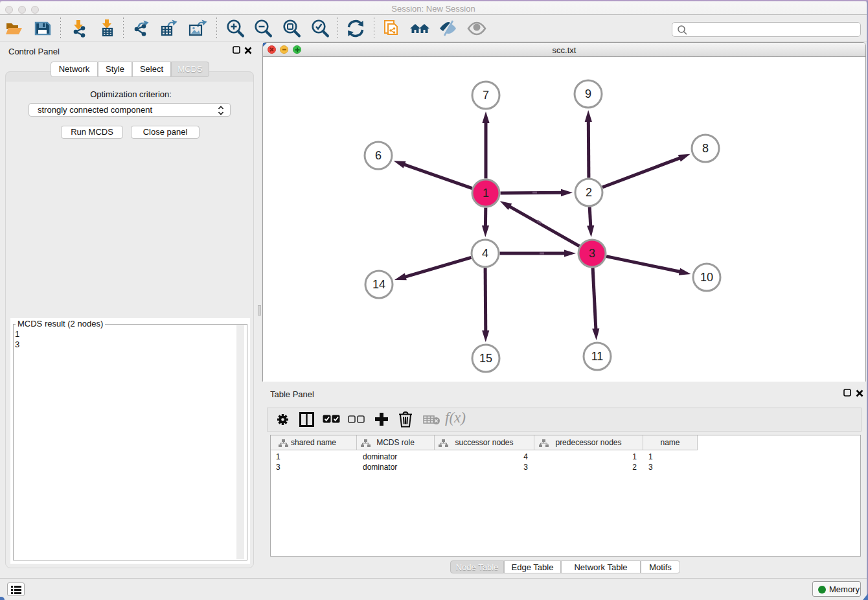 The width and height of the screenshot is (868, 600). I want to click on svg-text: 1, so click(486, 193).